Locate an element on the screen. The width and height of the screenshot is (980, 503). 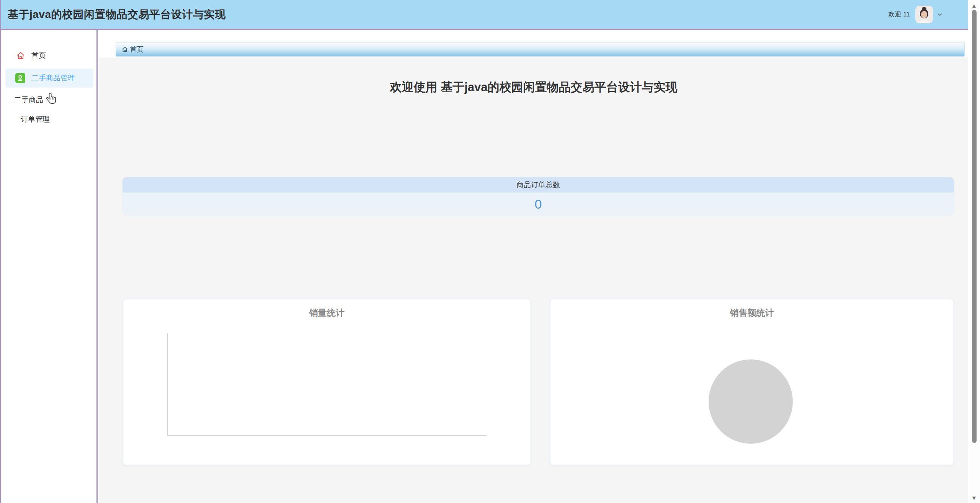
vertical-scrollbar: ▲ ▼ is located at coordinates (974, 252).